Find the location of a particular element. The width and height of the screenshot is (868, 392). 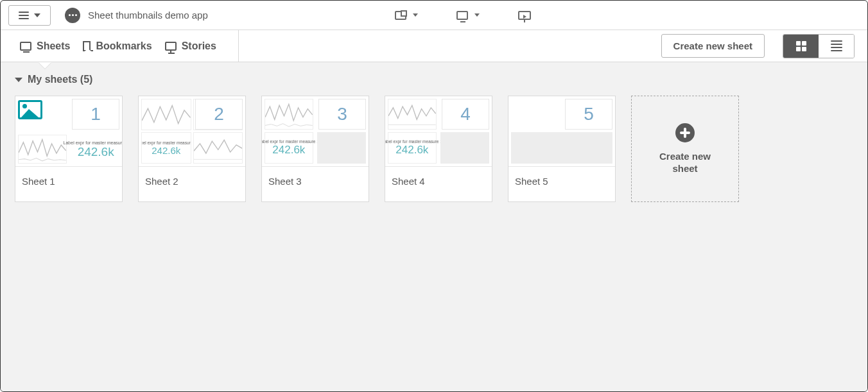

kpi-preview: Label expr for master measure 1 242.6k is located at coordinates (96, 150).